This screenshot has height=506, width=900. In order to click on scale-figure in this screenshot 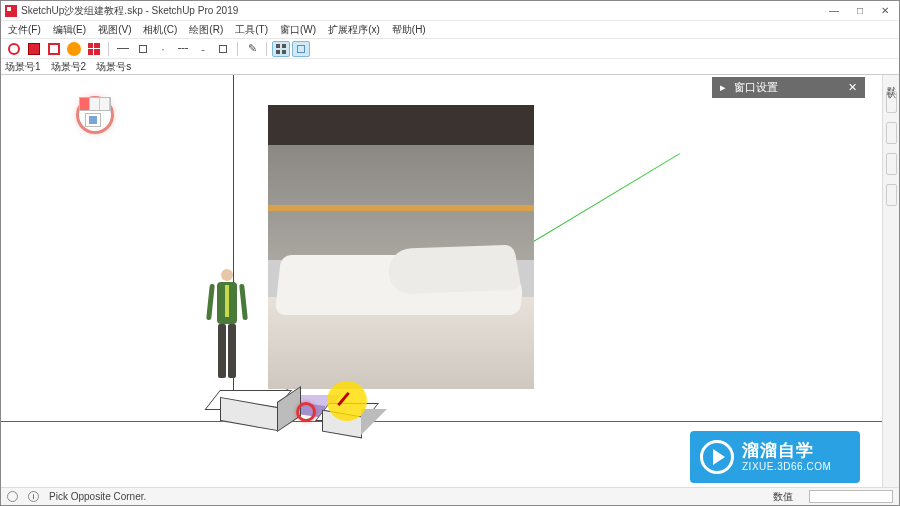, I will do `click(227, 326)`.